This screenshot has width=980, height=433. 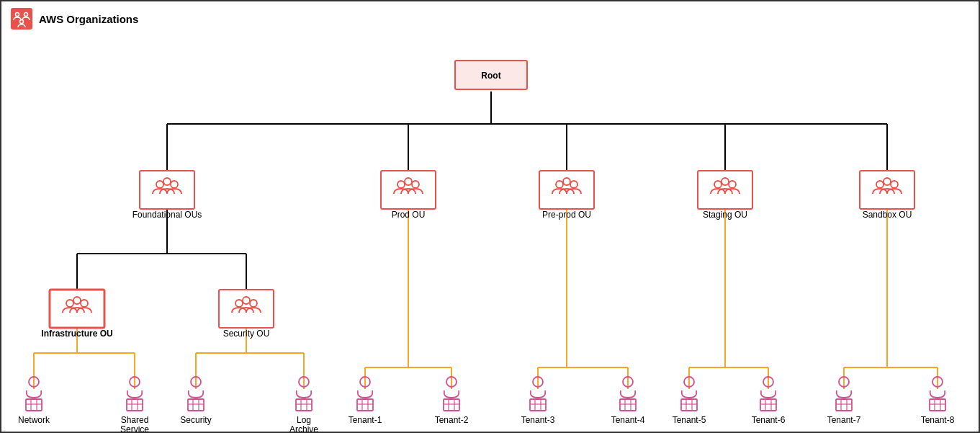 What do you see at coordinates (628, 420) in the screenshot?
I see `tenant4-label: Tenant-4` at bounding box center [628, 420].